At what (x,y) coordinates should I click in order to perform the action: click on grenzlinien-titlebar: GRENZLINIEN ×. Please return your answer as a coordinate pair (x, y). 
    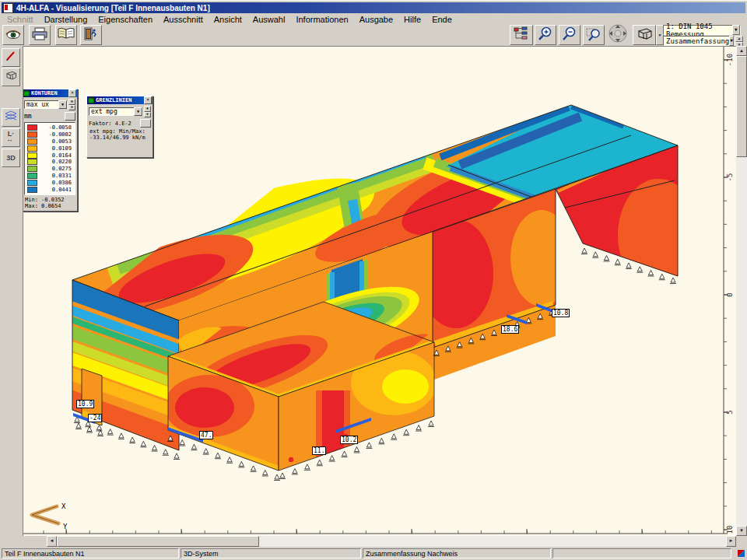
    Looking at the image, I should click on (120, 100).